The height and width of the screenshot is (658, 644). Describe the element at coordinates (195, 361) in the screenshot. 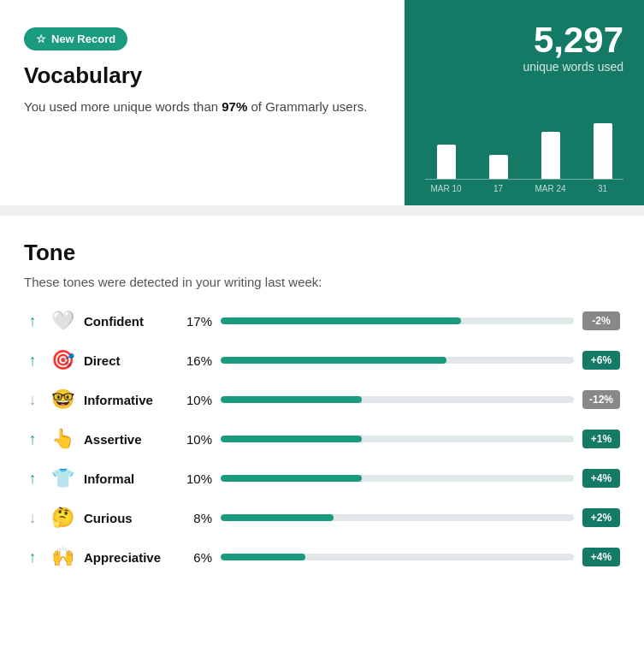

I see `tone-percent-1: 16%` at that location.